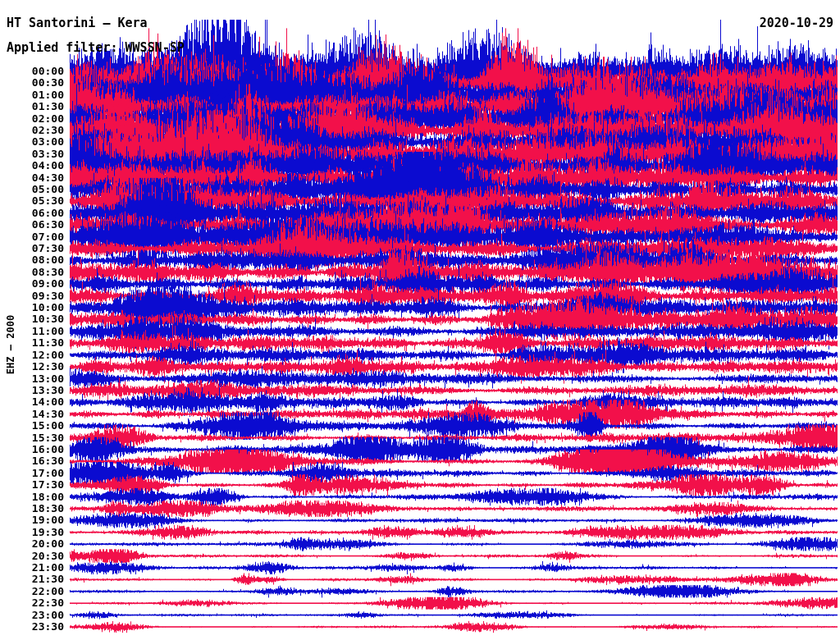 Image resolution: width=840 pixels, height=640 pixels. Describe the element at coordinates (32, 615) in the screenshot. I see `time-label-23:00: 23:00` at that location.